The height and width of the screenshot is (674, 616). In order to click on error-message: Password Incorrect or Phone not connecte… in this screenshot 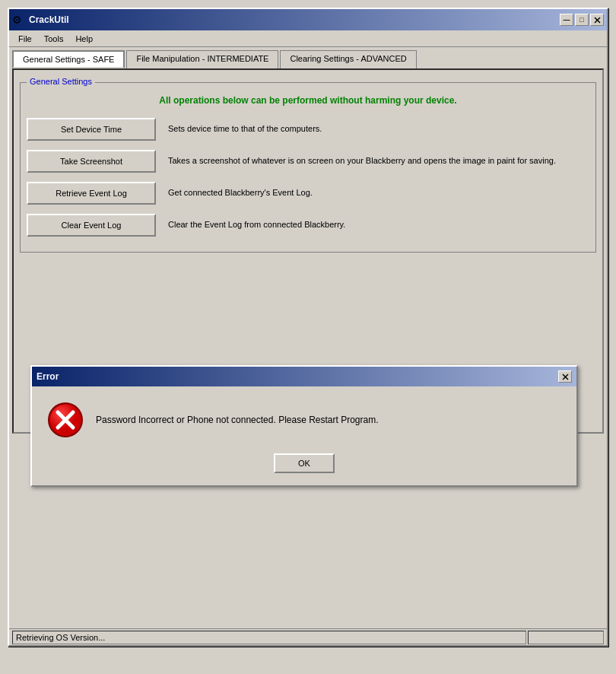, I will do `click(237, 420)`.